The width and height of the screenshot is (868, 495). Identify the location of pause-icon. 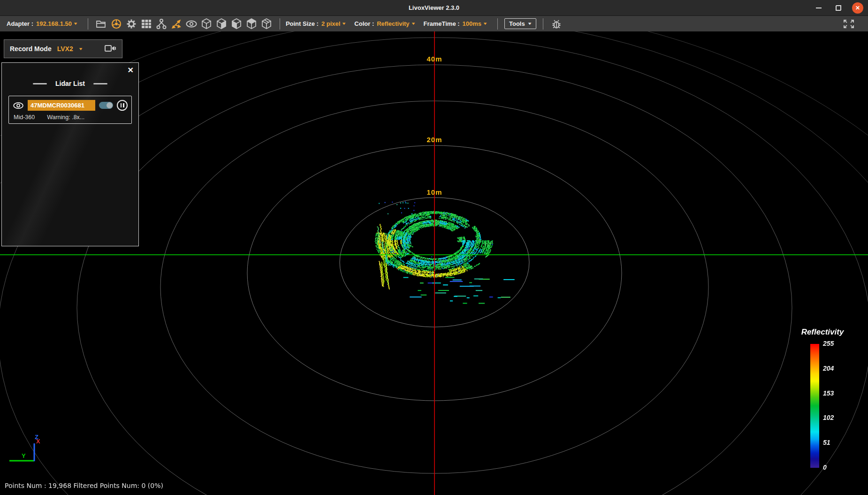
(121, 105).